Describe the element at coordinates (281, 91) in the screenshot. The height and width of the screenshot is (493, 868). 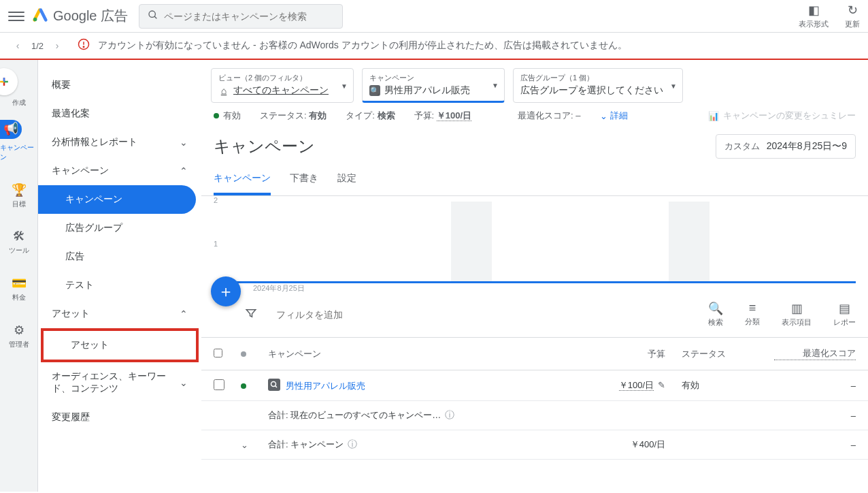
I see `scope-view-value: すべてのキャンペーン` at that location.